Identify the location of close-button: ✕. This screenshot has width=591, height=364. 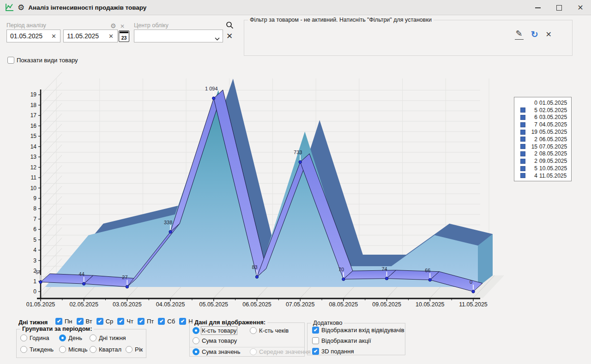
(580, 7).